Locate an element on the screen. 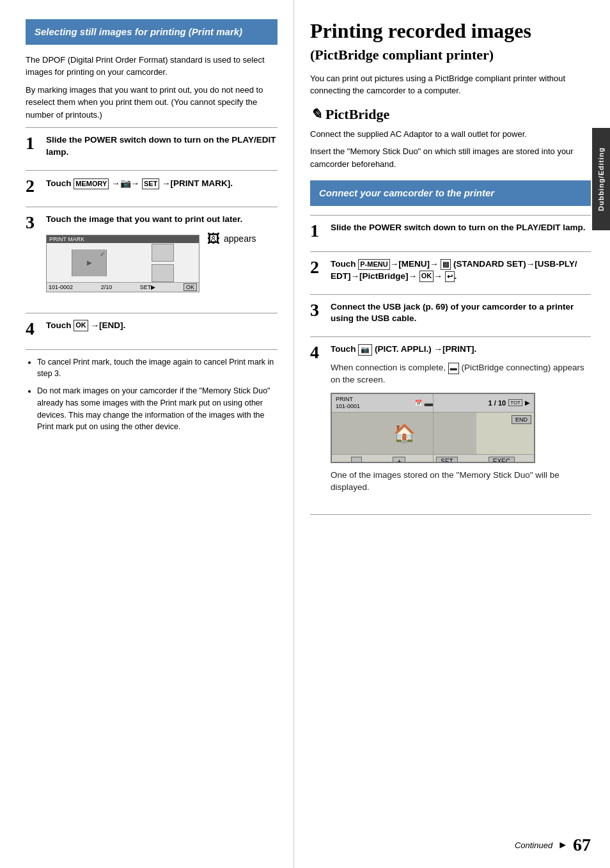  right-step-3: 3 Connect the USB jack (p. 69) of your c… is located at coordinates (450, 316).